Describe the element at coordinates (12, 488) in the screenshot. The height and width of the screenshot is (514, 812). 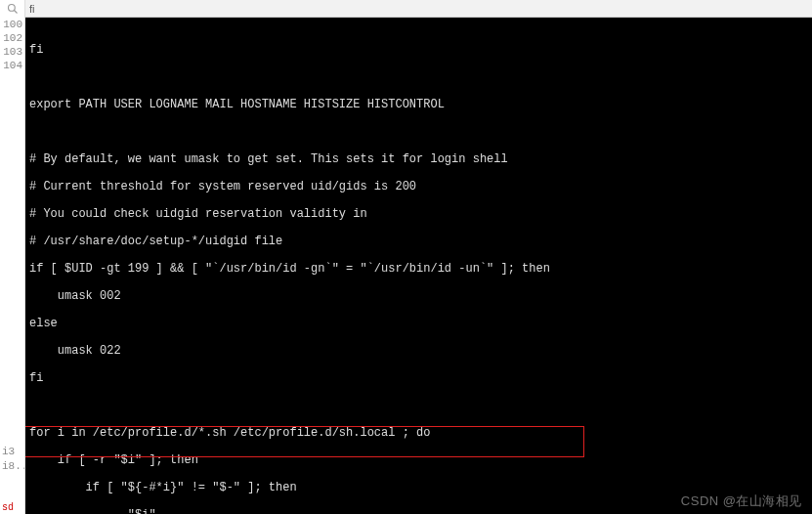
I see `gutter-gap` at that location.